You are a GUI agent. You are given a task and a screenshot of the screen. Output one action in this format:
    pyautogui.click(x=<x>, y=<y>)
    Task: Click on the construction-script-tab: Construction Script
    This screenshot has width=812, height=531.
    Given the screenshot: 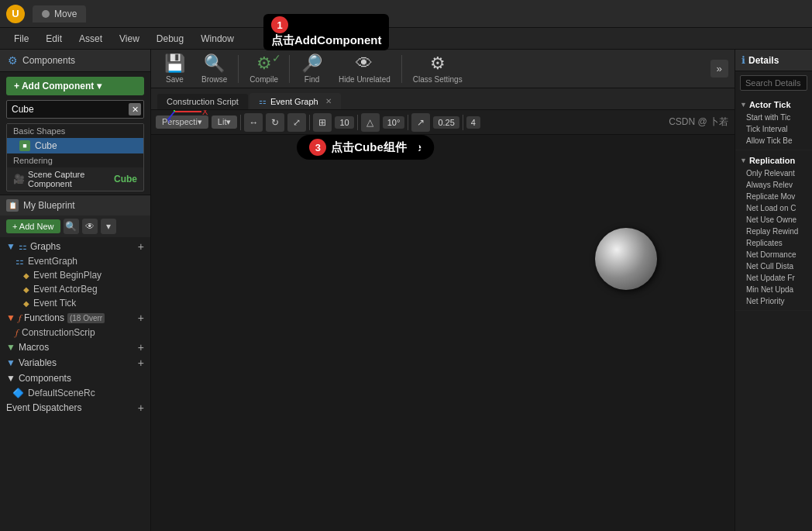 What is the action you would take?
    pyautogui.click(x=203, y=102)
    